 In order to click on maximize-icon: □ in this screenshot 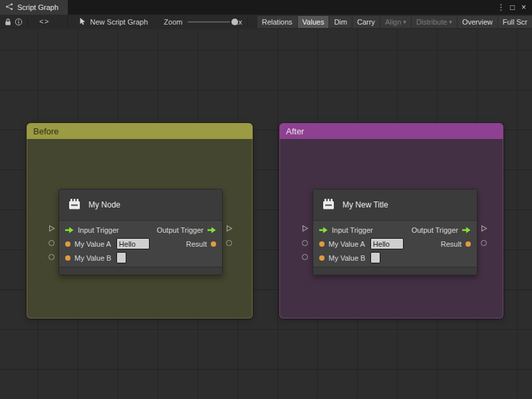, I will do `click(512, 7)`.